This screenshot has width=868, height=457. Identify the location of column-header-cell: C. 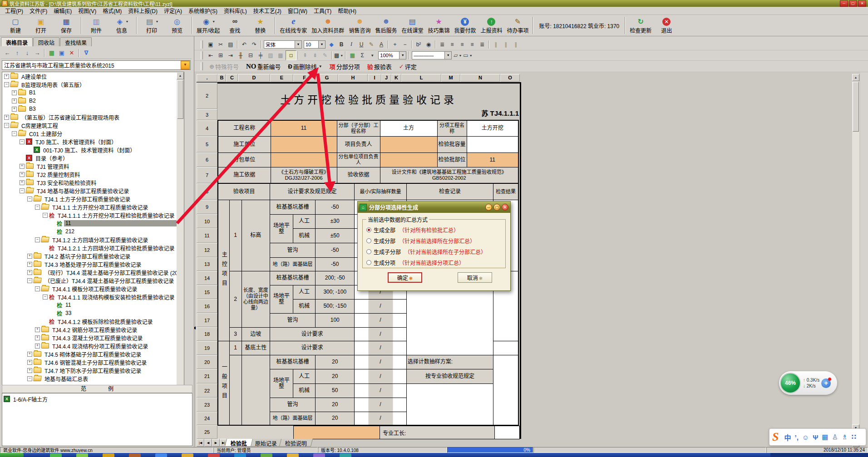
(232, 78).